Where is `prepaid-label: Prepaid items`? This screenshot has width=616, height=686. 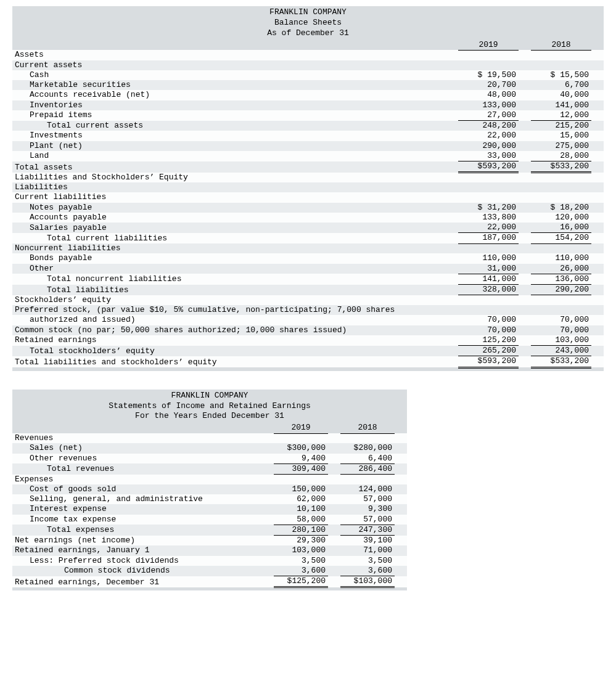 prepaid-label: Prepaid items is located at coordinates (236, 116).